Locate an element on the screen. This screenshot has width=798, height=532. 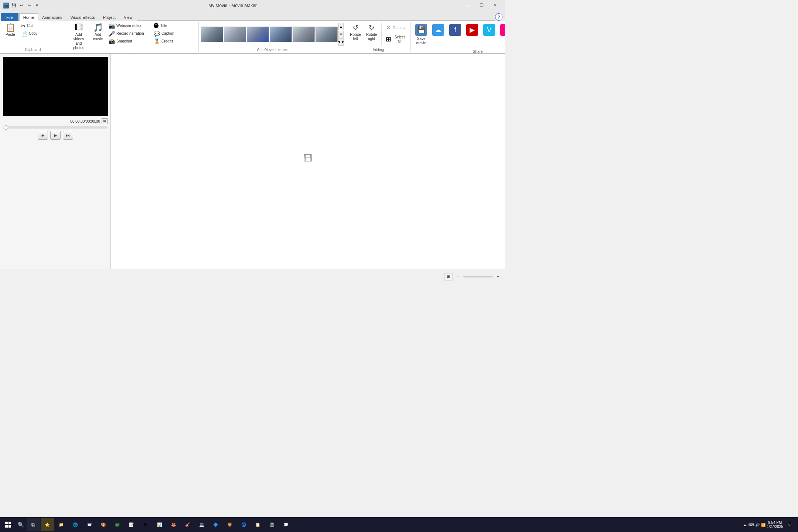
flickr-button: ● is located at coordinates (501, 30).